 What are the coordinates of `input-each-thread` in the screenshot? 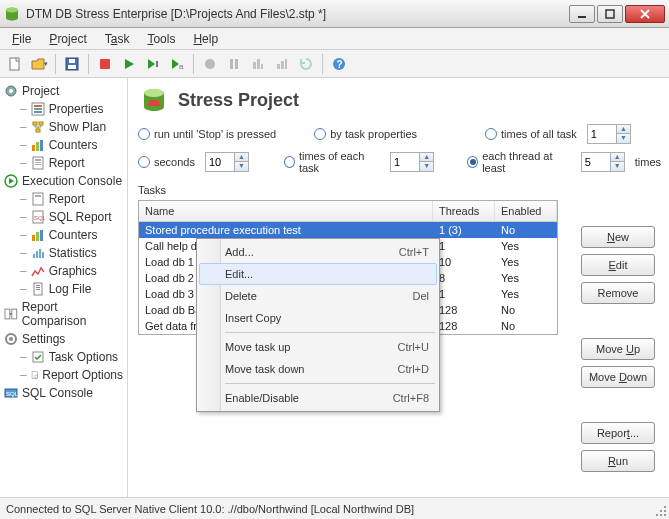 It's located at (596, 162).